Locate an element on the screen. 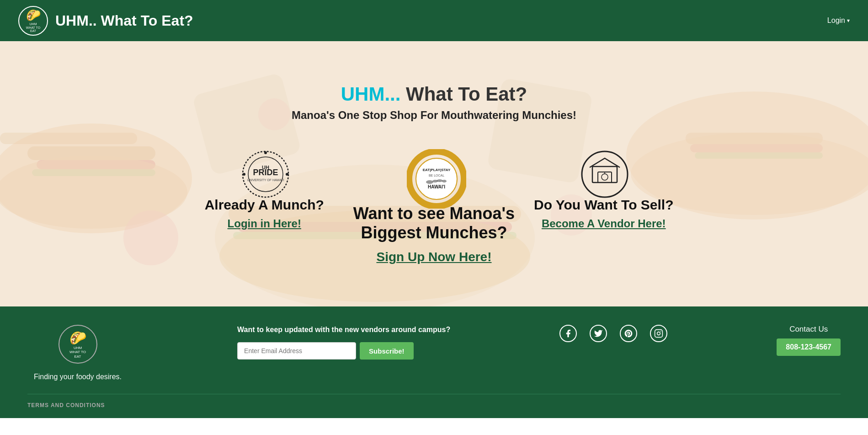 The height and width of the screenshot is (435, 868). hero-title-rest: What To Eat? is located at coordinates (466, 94).